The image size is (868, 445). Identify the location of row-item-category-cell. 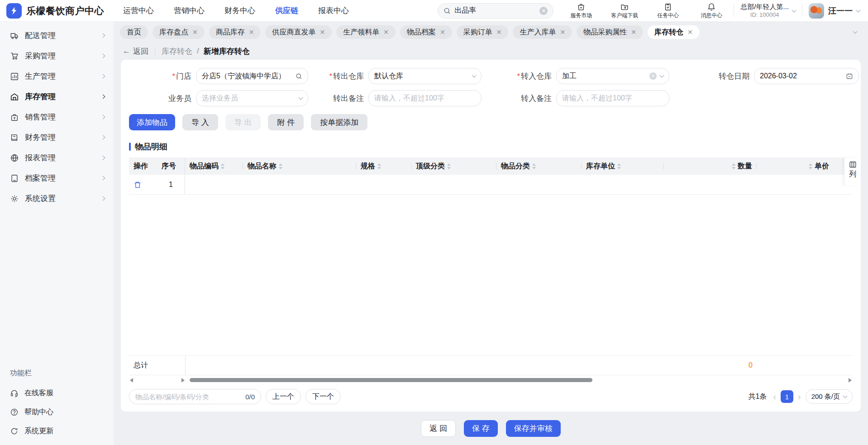
(539, 185).